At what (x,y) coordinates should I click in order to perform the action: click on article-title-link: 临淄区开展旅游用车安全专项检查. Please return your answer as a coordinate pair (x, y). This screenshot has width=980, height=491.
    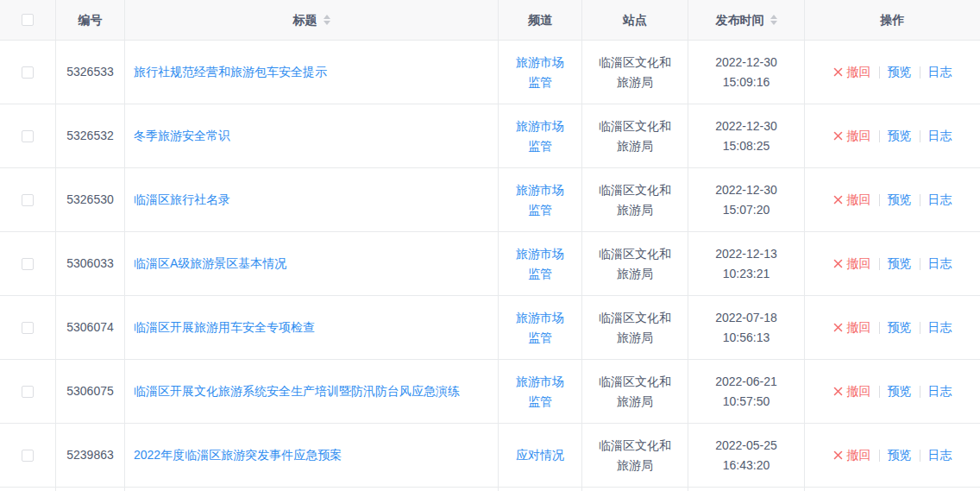
    Looking at the image, I should click on (224, 328).